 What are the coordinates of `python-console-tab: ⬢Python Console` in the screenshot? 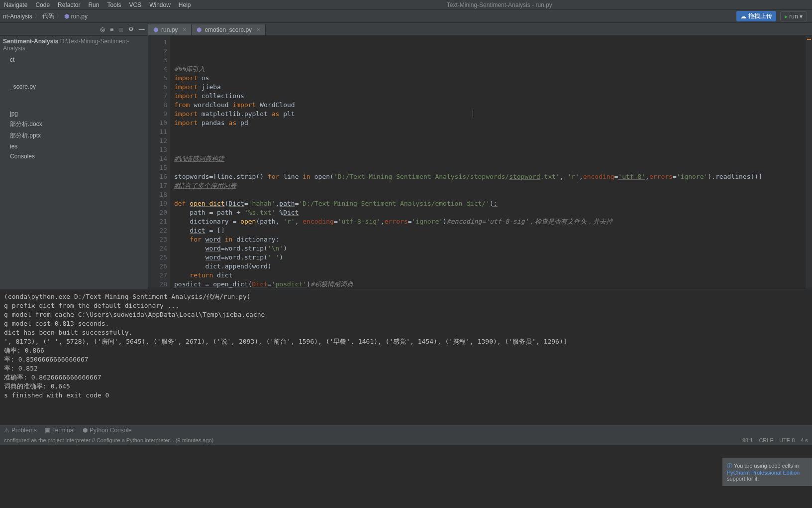 It's located at (107, 430).